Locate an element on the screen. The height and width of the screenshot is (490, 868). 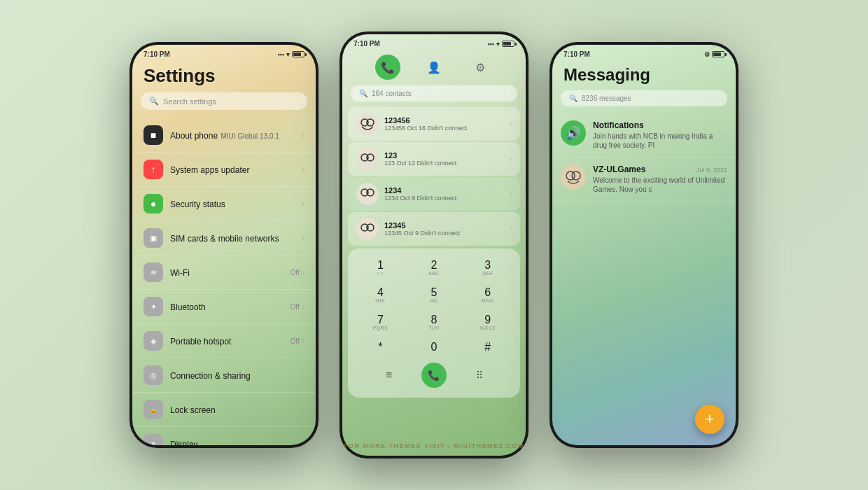
search-placeholder: Search settings is located at coordinates (190, 102).